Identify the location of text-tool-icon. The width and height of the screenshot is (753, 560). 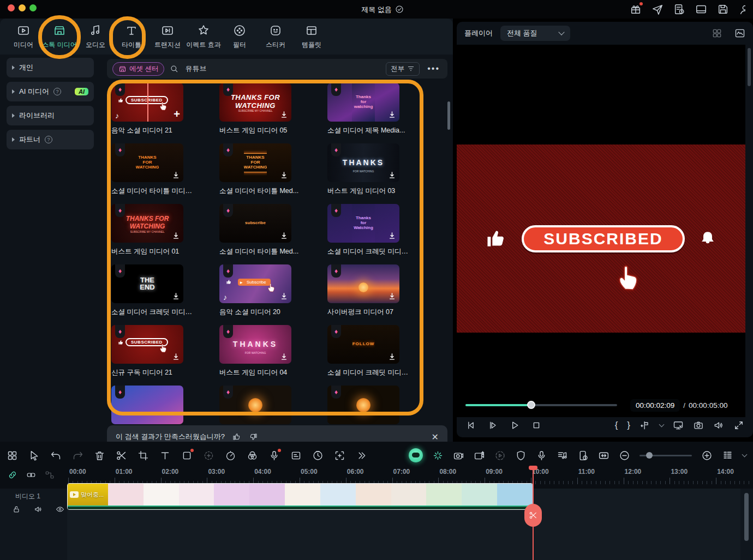
(165, 456).